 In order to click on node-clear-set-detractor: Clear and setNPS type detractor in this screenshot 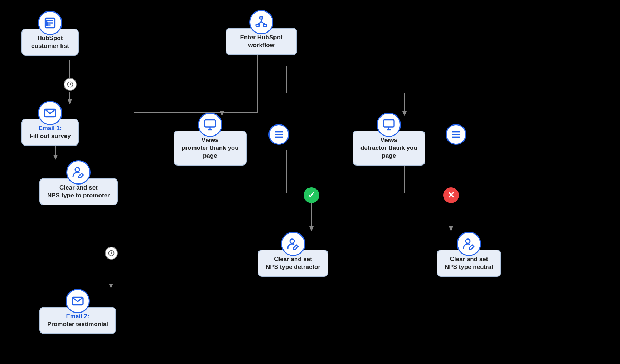, I will do `click(293, 254)`.